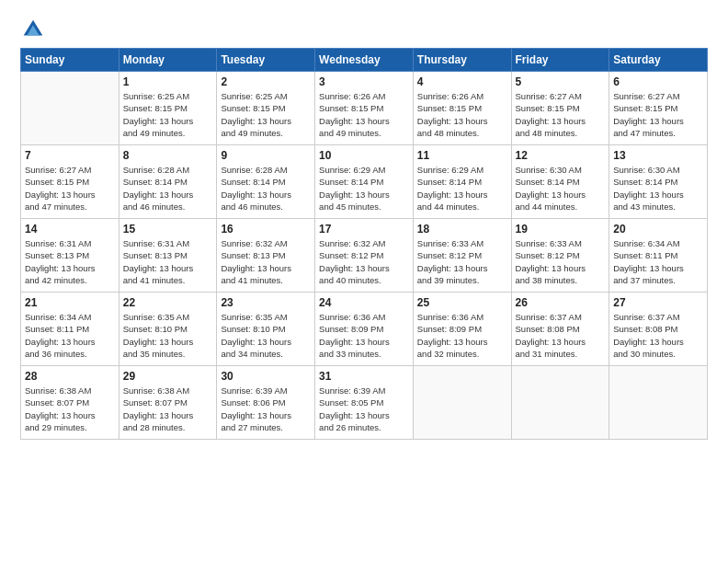  Describe the element at coordinates (461, 256) in the screenshot. I see `calendar-cell: 18Sunrise: 6:33 AMSunset: 8:12 PMDayligh…` at that location.